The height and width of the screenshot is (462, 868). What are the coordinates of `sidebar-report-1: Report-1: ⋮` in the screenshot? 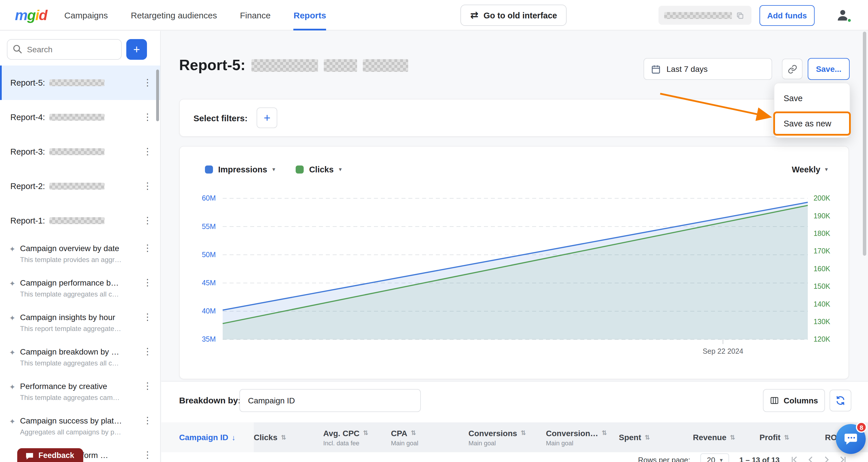 It's located at (80, 221).